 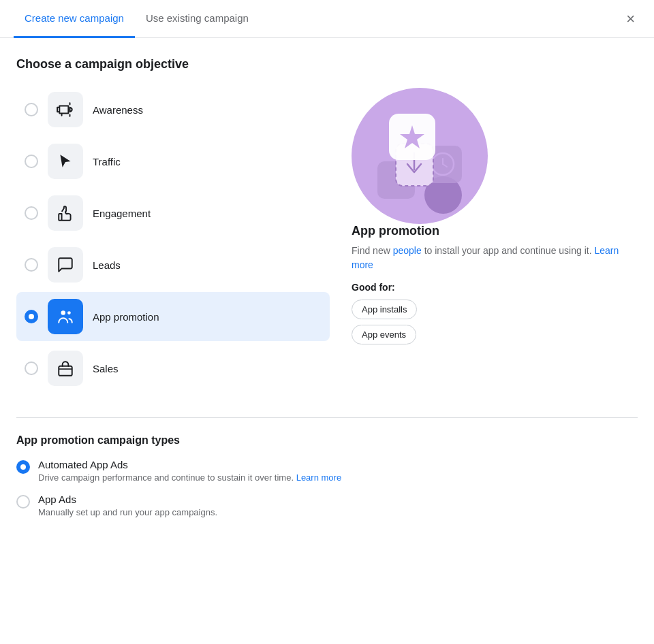 What do you see at coordinates (74, 19) in the screenshot?
I see `tab-create-new: Create new campaign` at bounding box center [74, 19].